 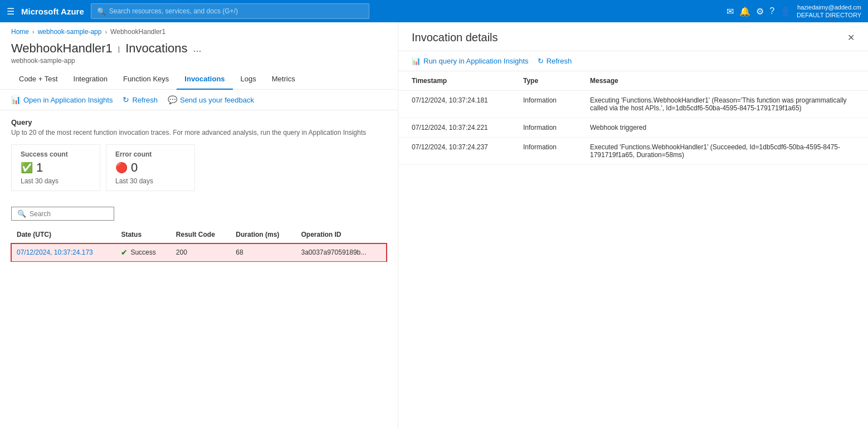 What do you see at coordinates (851, 38) in the screenshot?
I see `close-panel-button: ✕` at bounding box center [851, 38].